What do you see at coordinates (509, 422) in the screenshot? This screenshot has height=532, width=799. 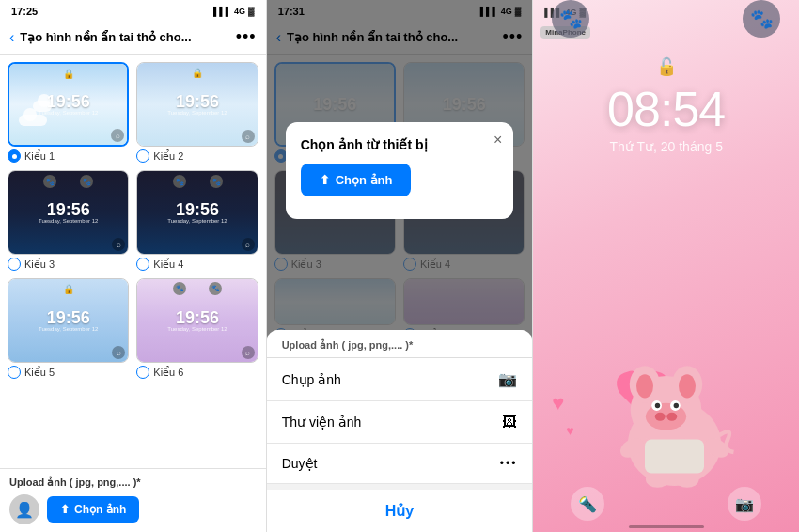 I see `library-icon: 🖼` at bounding box center [509, 422].